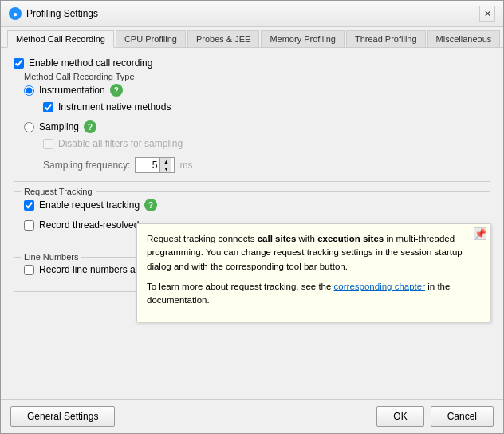 The image size is (504, 434). Describe the element at coordinates (252, 14) in the screenshot. I see `title-bar: ● Profiling Settings ✕` at that location.